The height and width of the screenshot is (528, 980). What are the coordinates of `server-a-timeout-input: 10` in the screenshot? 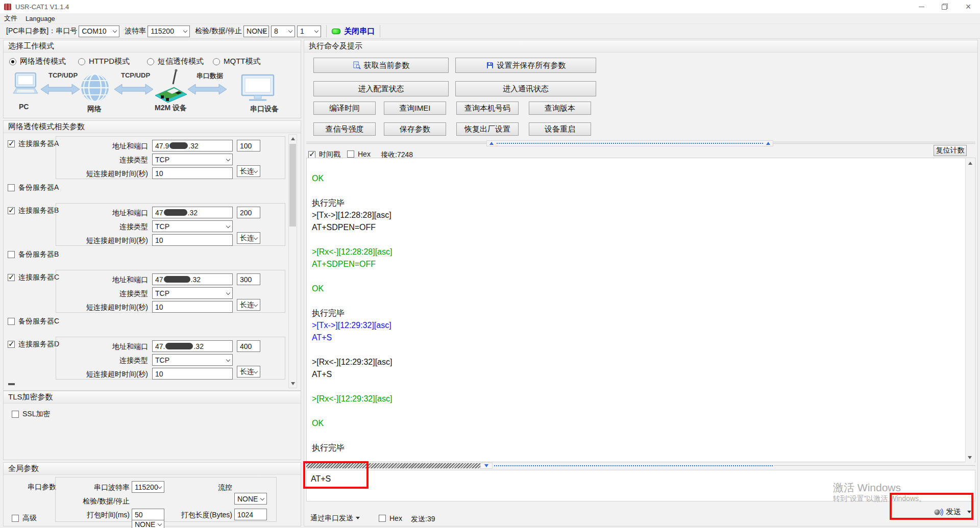 It's located at (192, 173).